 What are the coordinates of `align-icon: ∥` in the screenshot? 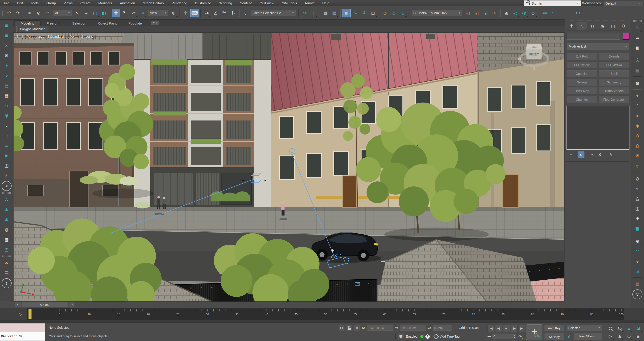 It's located at (314, 13).